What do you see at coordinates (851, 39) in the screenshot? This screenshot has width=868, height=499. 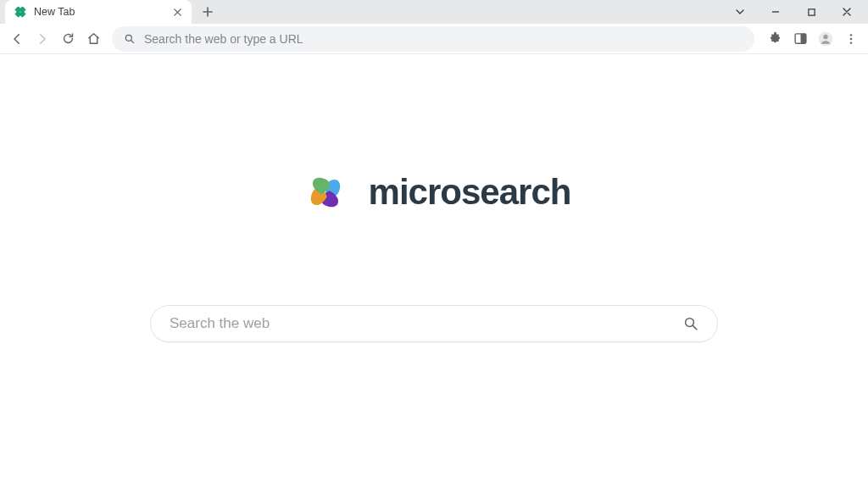 I see `menu-button` at bounding box center [851, 39].